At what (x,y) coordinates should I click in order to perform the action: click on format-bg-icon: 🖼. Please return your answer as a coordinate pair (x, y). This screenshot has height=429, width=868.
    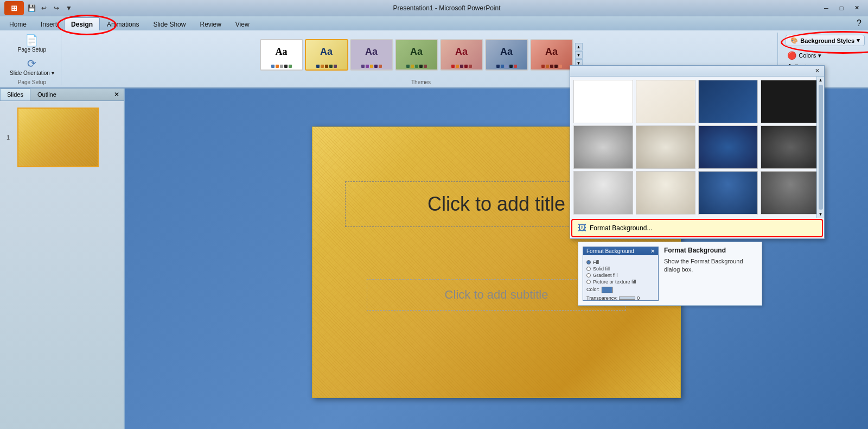
    Looking at the image, I should click on (582, 228).